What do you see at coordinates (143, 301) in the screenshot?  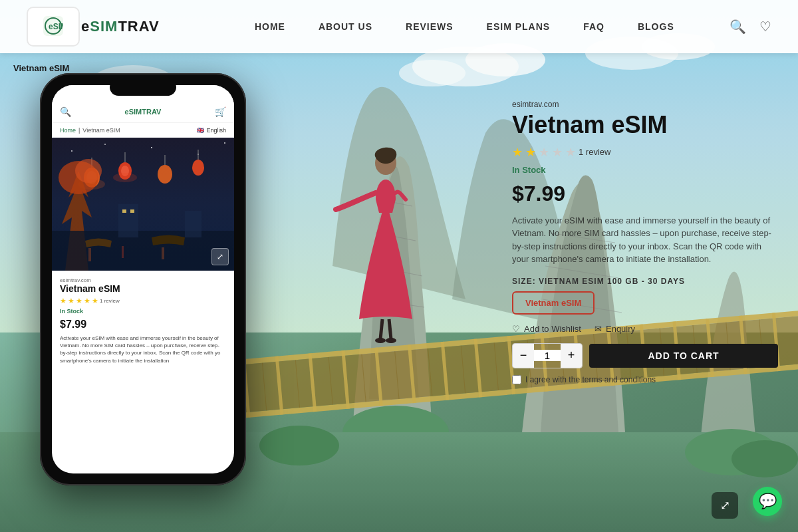 I see `phone-stars: ★ ★ ★ ★ ★ 1 review` at bounding box center [143, 301].